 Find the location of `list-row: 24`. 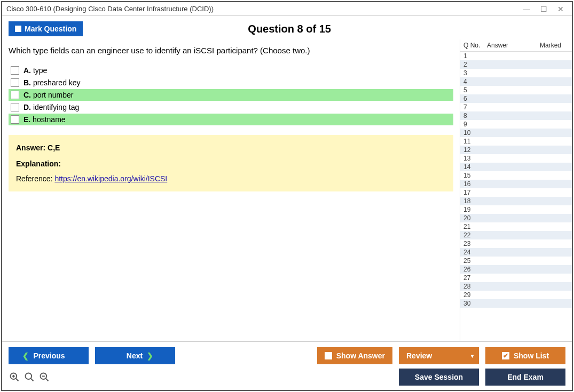

list-row: 24 is located at coordinates (516, 252).